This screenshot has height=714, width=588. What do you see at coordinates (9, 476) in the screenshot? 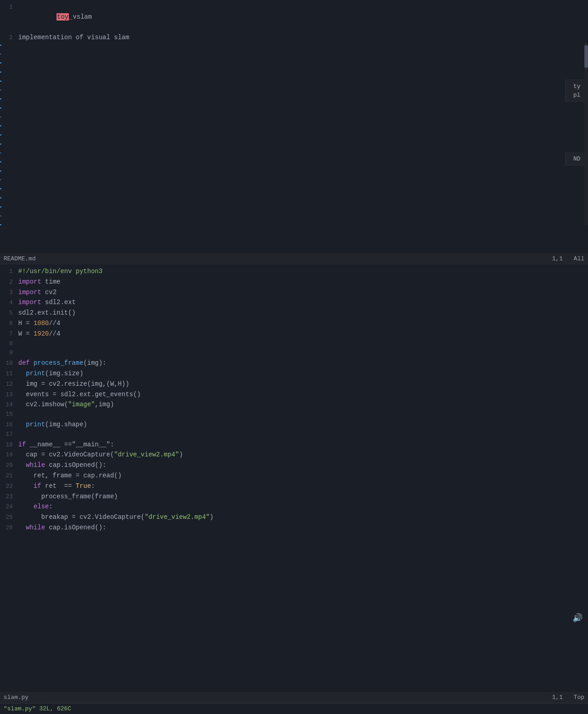
I see `py-num-21: 21` at bounding box center [9, 476].